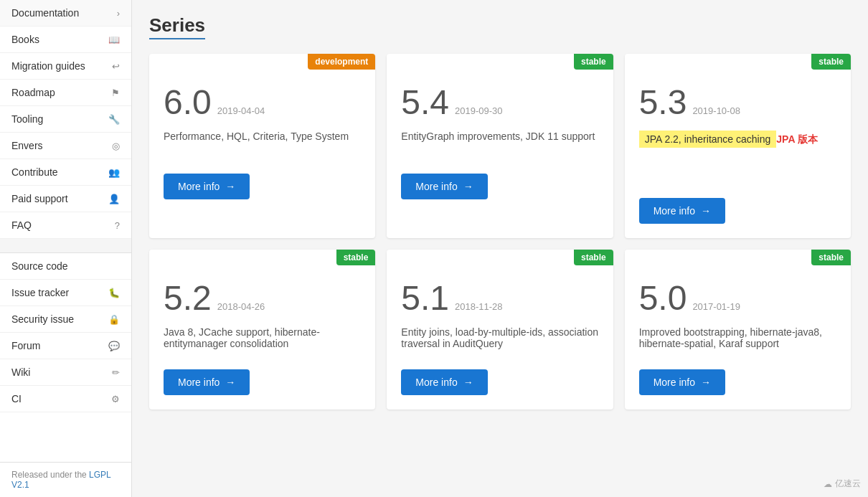  Describe the element at coordinates (27, 119) in the screenshot. I see `sidebar-label-tooling: Tooling` at that location.